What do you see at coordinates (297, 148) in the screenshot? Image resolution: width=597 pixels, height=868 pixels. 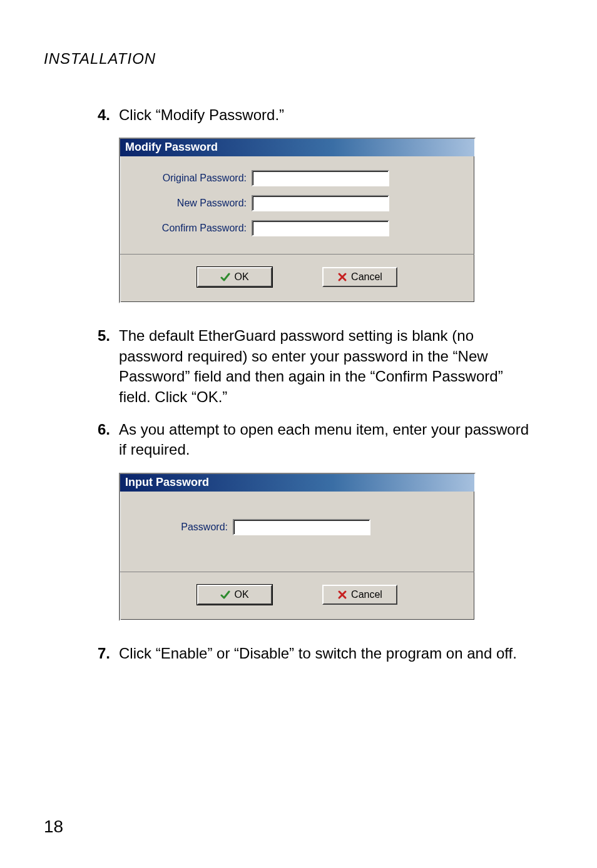 I see `dialog-title: Modify Password` at bounding box center [297, 148].